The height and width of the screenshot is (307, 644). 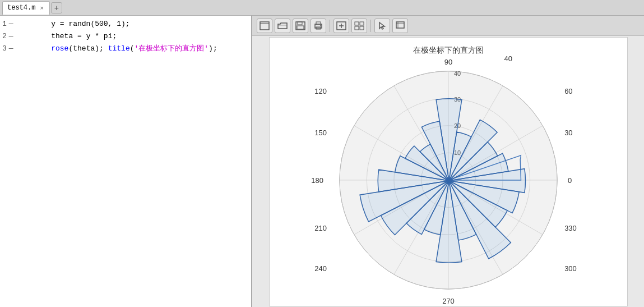 What do you see at coordinates (568, 91) in the screenshot?
I see `angle-label-60: 60` at bounding box center [568, 91].